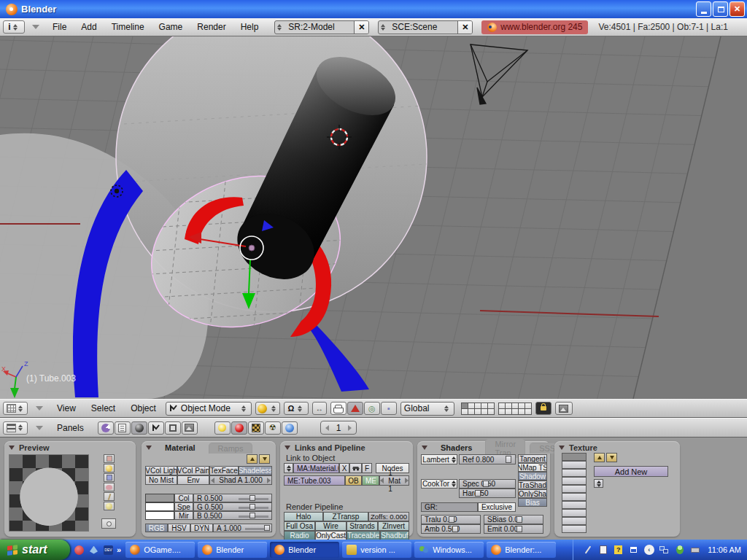  I want to click on links-collapse-icon, so click(287, 448).